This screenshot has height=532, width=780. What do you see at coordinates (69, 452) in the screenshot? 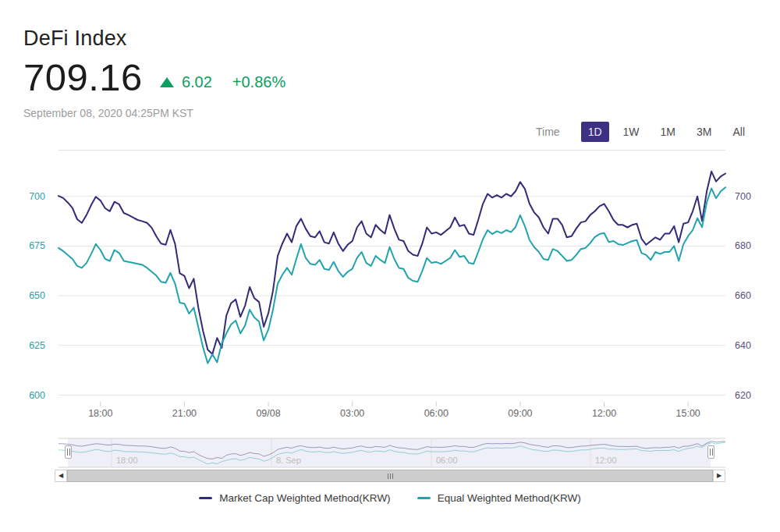
I see `navigator-left-handle` at bounding box center [69, 452].